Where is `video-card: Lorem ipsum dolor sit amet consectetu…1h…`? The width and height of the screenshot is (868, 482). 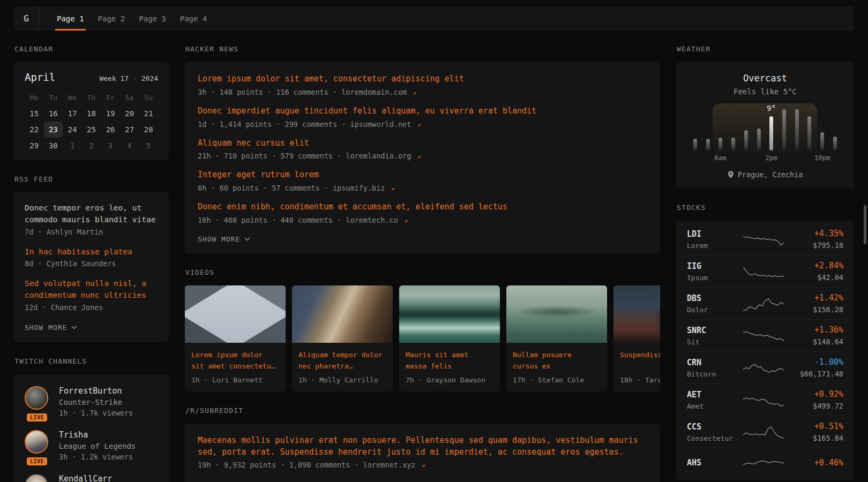 video-card: Lorem ipsum dolor sit amet consectetu…1h… is located at coordinates (235, 338).